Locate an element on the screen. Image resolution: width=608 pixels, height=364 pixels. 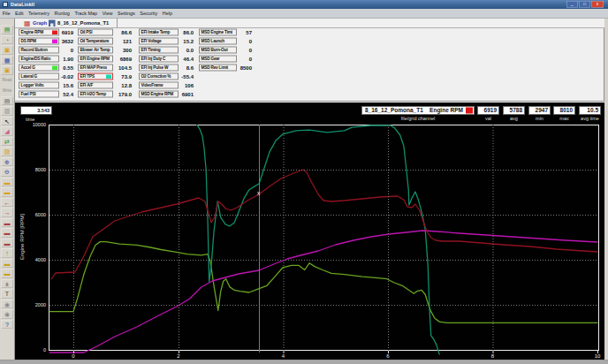
toolbar-button-24: ▬ is located at coordinates (7, 263).